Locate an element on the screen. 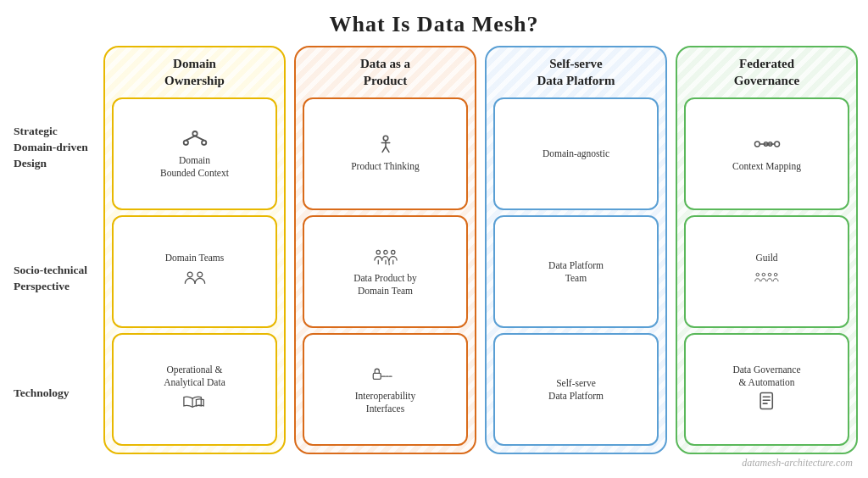 Image resolution: width=868 pixels, height=478 pixels. context-map-icon is located at coordinates (767, 147).